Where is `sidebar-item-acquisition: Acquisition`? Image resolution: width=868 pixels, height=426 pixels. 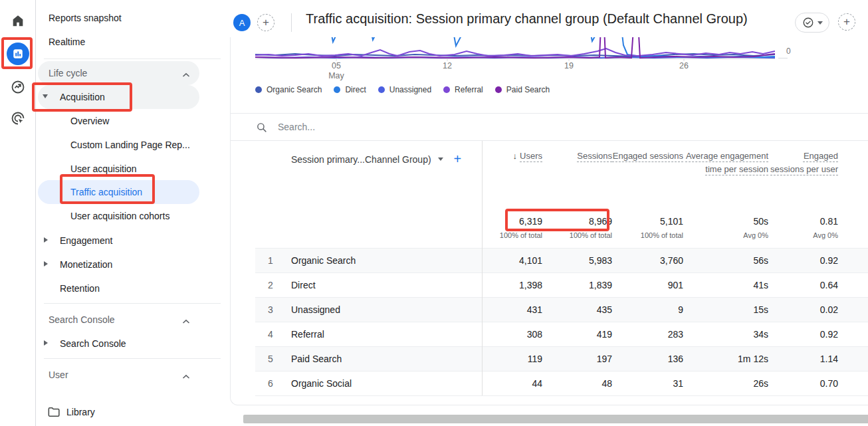
sidebar-item-acquisition: Acquisition is located at coordinates (133, 97).